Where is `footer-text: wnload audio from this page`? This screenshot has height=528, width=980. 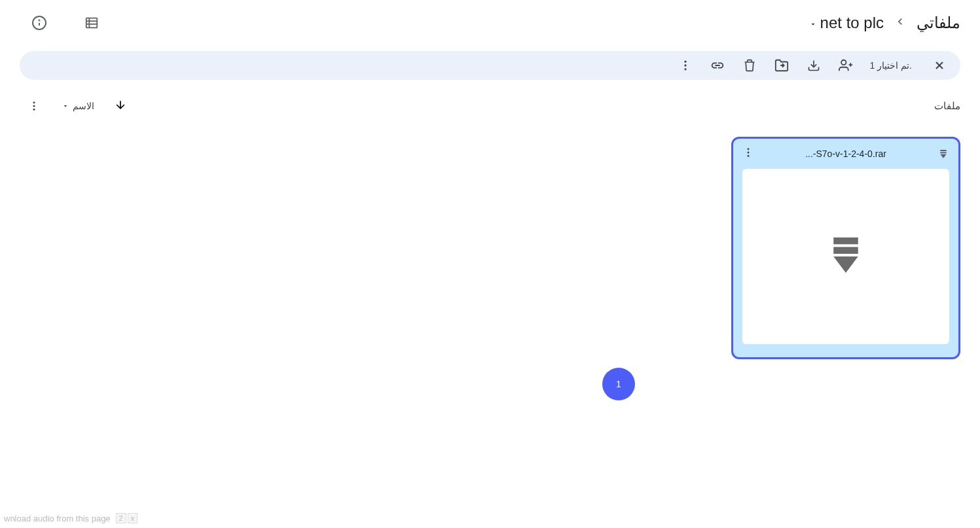
footer-text: wnload audio from this page is located at coordinates (58, 518).